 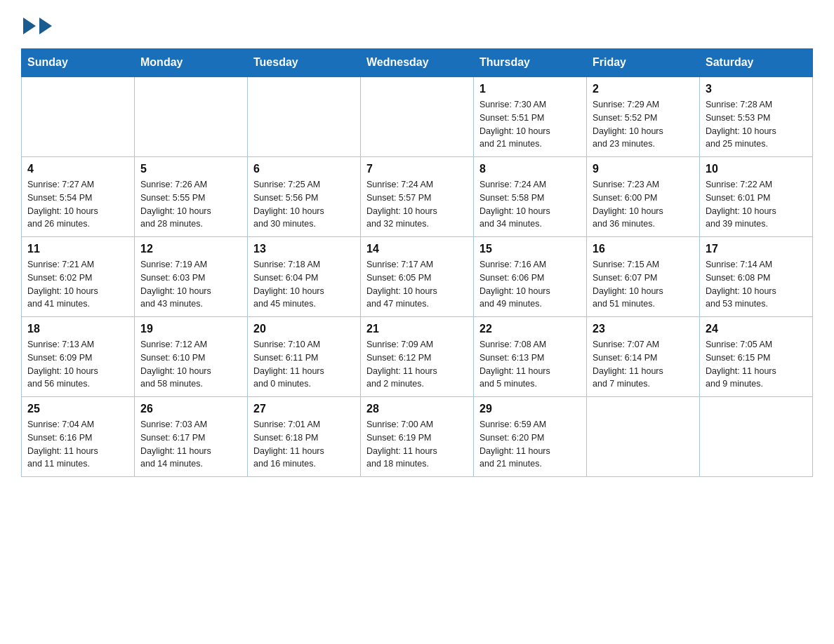 What do you see at coordinates (757, 116) in the screenshot?
I see `calendar-cell: 3Sunrise: 7:28 AMSunset: 5:53 PMDaylight…` at bounding box center [757, 116].